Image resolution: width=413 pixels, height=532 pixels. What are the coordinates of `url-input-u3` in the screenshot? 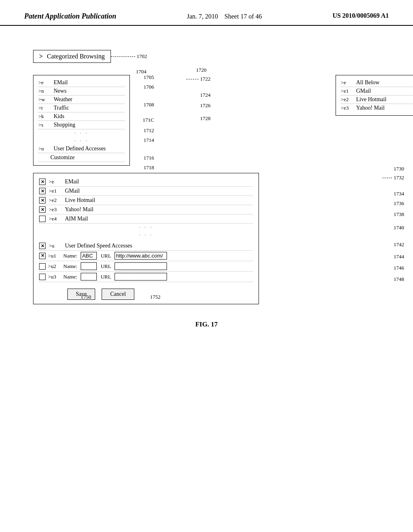 It's located at (141, 276).